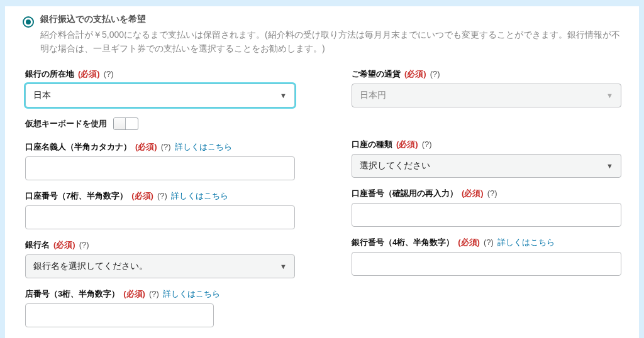 This screenshot has height=338, width=644. Describe the element at coordinates (160, 217) in the screenshot. I see `input-account-number` at that location.